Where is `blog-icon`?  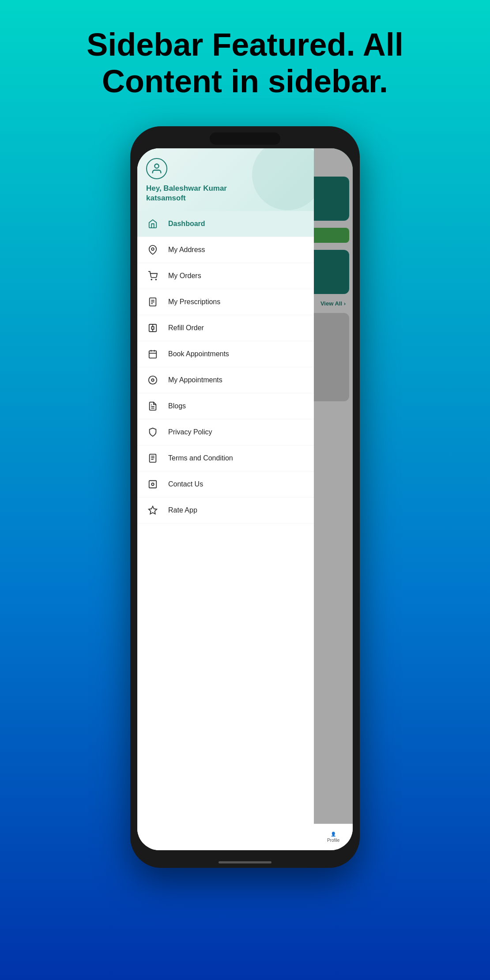
blog-icon is located at coordinates (153, 406).